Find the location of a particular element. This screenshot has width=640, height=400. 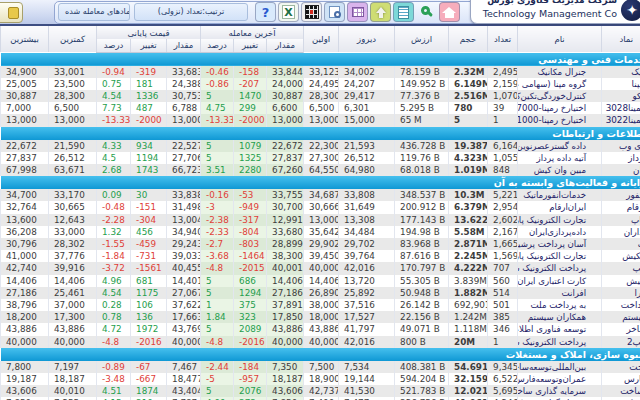

stock-row: آپآسان پرداخت پرشین1,6652.871M83.968 B29… is located at coordinates (320, 244).